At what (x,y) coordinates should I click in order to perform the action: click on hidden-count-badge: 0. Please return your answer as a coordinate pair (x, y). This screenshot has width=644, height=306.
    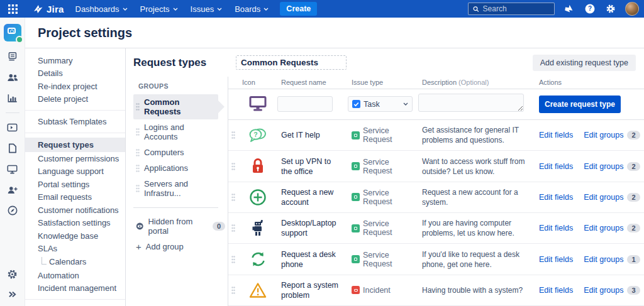
    Looking at the image, I should click on (219, 226).